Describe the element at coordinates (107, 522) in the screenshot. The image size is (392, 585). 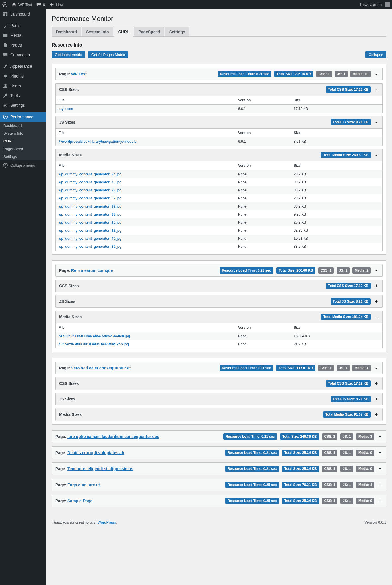
I see `wordpress-link: WordPress` at that location.